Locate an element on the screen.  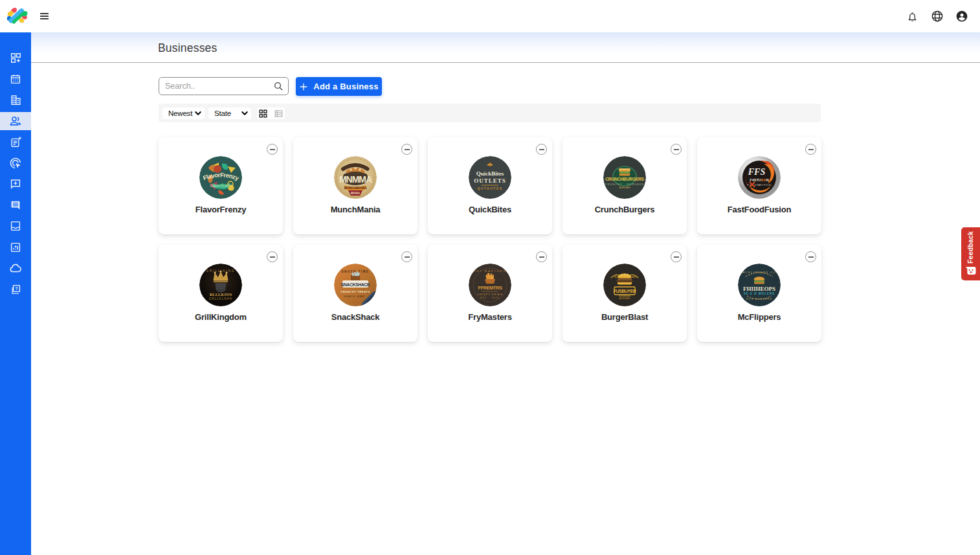
svg-text: GRLLKLNHN is located at coordinates (221, 299).